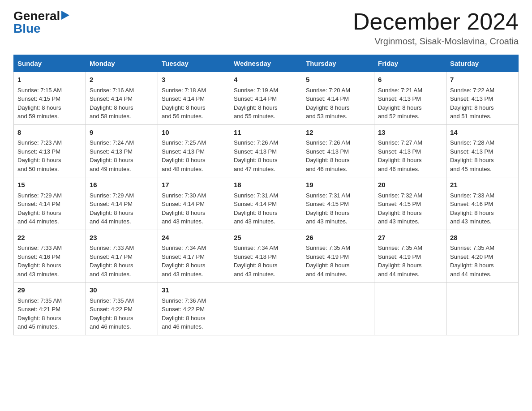 The image size is (532, 411). What do you see at coordinates (410, 256) in the screenshot?
I see `day-cell: 27 Sunrise: 7:35 AMSunset: 4:19 PMDaylig…` at bounding box center [410, 256].